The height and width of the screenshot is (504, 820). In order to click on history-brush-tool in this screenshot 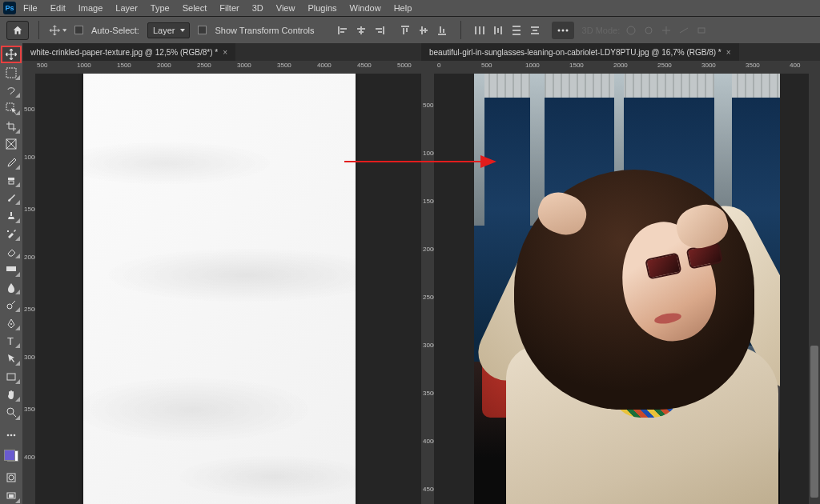, I will do `click(11, 234)`.